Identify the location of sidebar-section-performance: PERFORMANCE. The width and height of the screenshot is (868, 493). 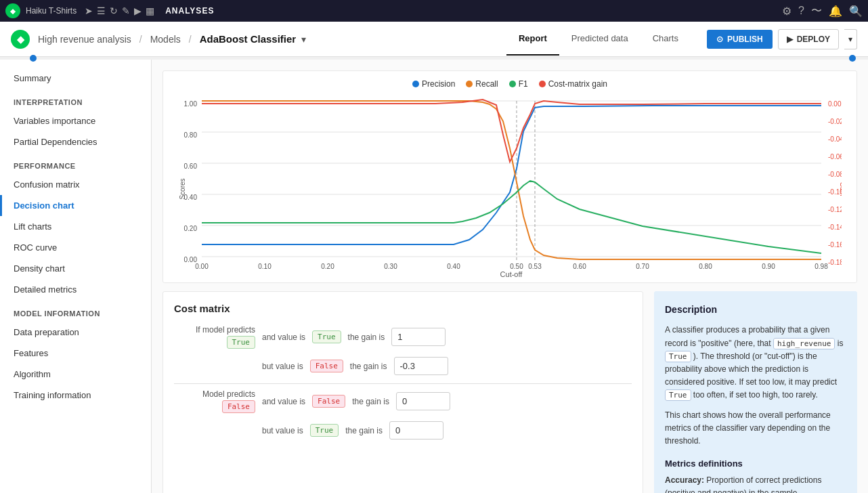
(76, 163).